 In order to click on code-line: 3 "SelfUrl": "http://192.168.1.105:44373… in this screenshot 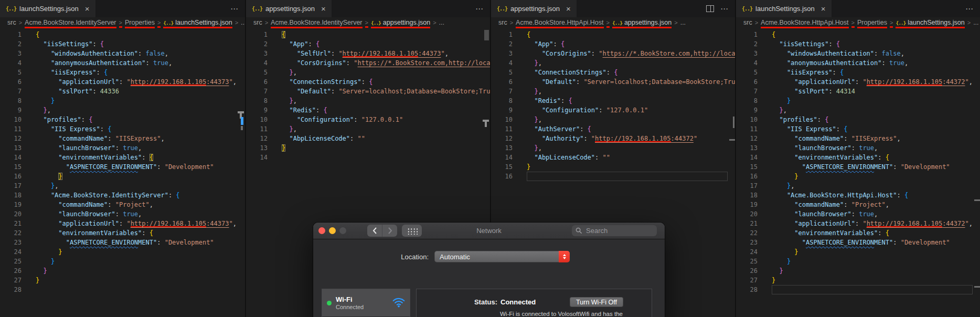, I will do `click(368, 54)`.